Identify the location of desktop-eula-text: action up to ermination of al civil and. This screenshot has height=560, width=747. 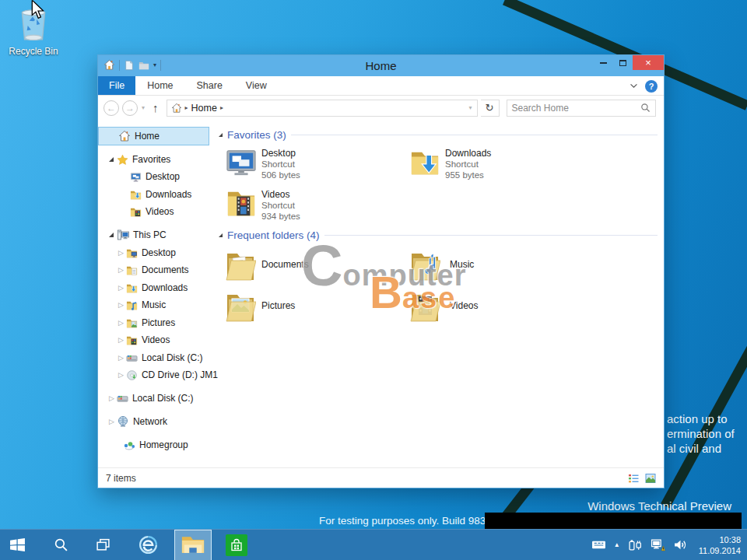
(700, 434).